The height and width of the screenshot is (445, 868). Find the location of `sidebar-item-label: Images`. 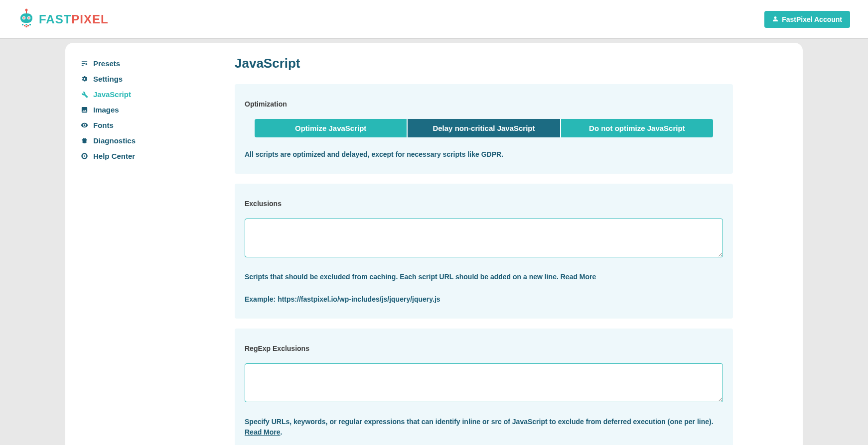

sidebar-item-label: Images is located at coordinates (106, 110).